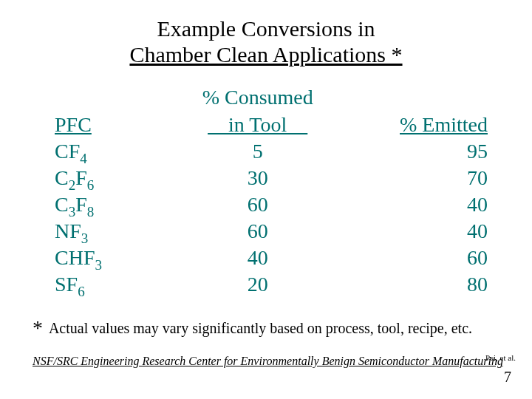  What do you see at coordinates (258, 112) in the screenshot?
I see `header-consumed: % Consumed in Tool` at bounding box center [258, 112].